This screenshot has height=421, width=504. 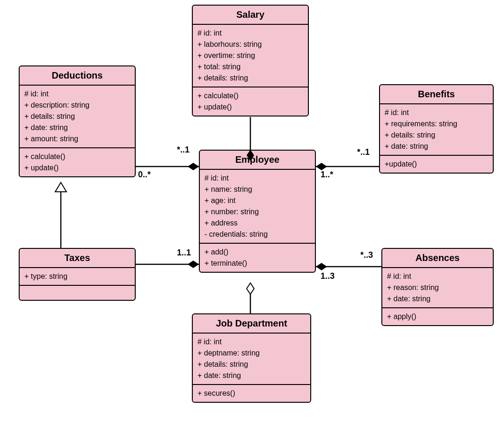 What do you see at coordinates (250, 44) in the screenshot?
I see `attr: + laborhours: string` at bounding box center [250, 44].